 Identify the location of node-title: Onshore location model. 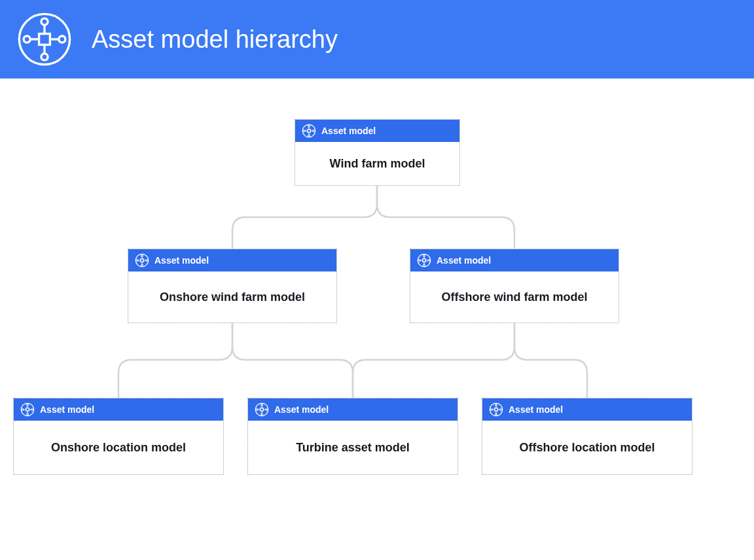
(118, 447).